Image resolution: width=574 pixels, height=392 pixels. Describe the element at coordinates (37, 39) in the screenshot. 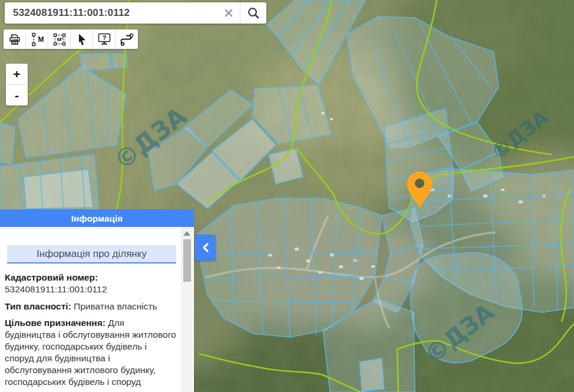

I see `measure-length-button: M` at that location.